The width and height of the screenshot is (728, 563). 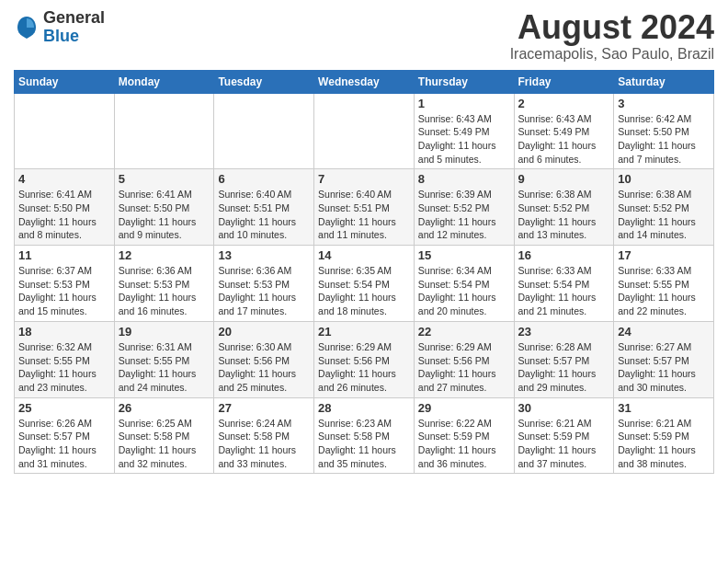 What do you see at coordinates (664, 256) in the screenshot?
I see `day-number: 17` at bounding box center [664, 256].